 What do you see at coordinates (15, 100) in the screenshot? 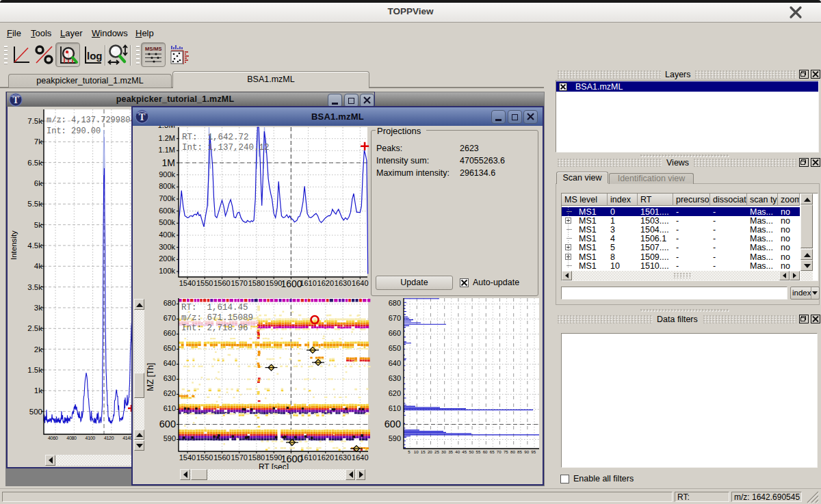
I see `svg-text: T` at bounding box center [15, 100].